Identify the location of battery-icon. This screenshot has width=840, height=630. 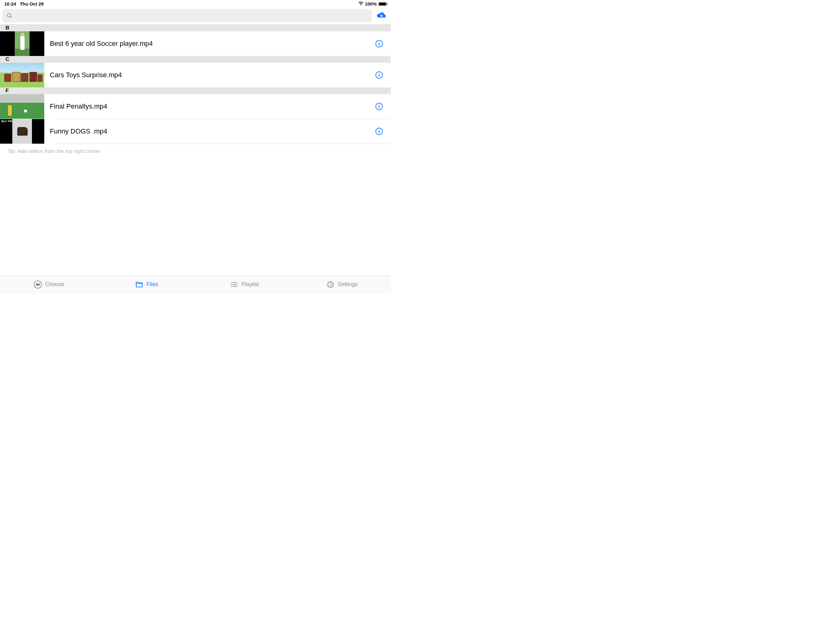
(383, 4).